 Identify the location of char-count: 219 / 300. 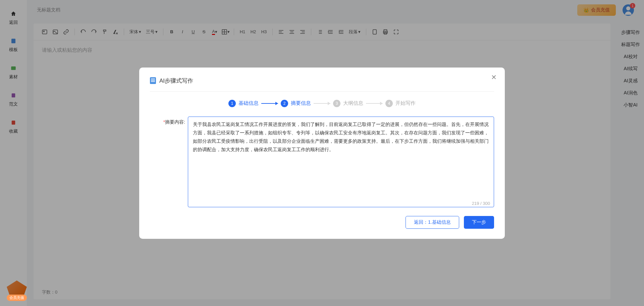
(481, 204).